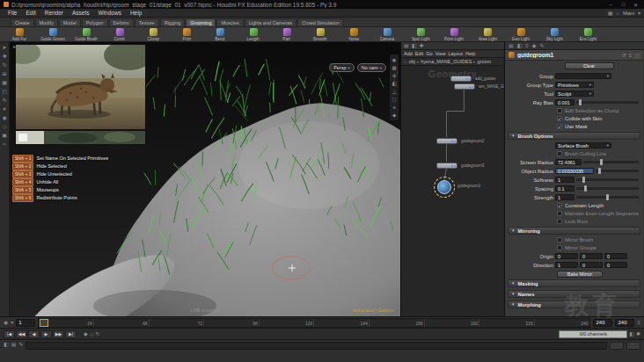 Image resolution: width=644 pixels, height=362 pixels. I want to click on constrain-length-checkbox-checked: ✓, so click(560, 206).